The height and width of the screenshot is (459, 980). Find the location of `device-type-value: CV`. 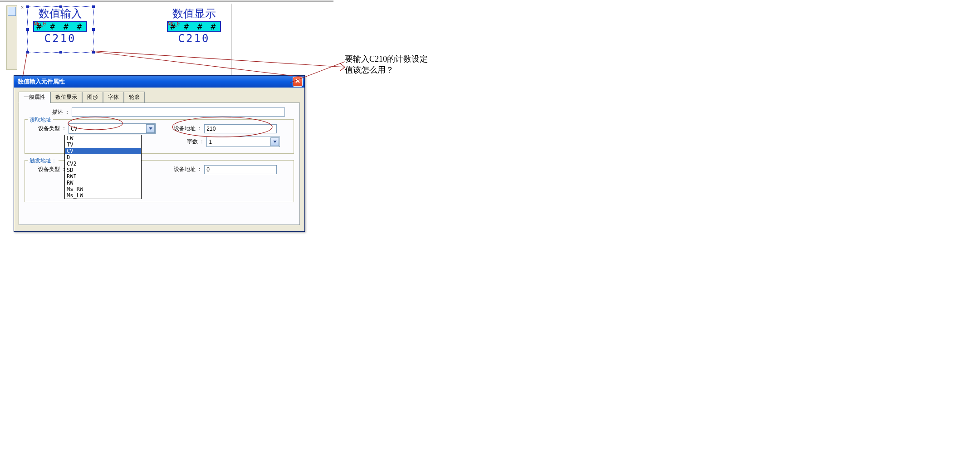

device-type-value: CV is located at coordinates (107, 129).